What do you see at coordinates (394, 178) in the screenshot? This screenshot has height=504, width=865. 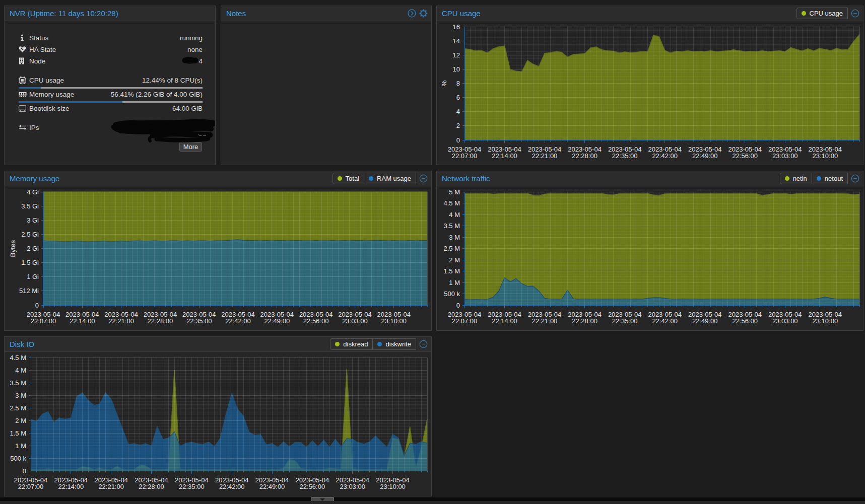 I see `ram-usage-legend-label: RAM usage` at bounding box center [394, 178].